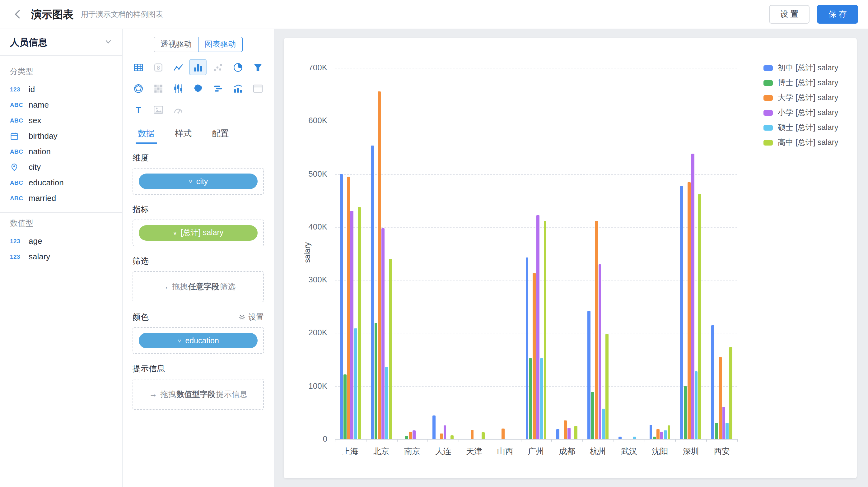 This screenshot has height=487, width=868. What do you see at coordinates (139, 109) in the screenshot?
I see `text-widget-icon: T` at bounding box center [139, 109].